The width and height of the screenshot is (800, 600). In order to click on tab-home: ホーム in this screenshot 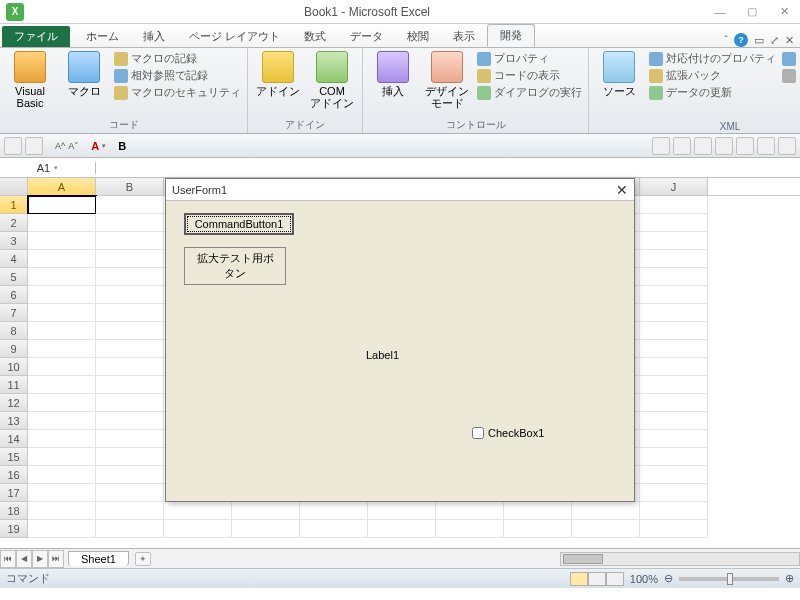, I will do `click(102, 36)`.